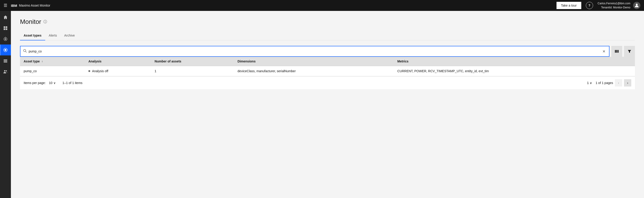  Describe the element at coordinates (6, 50) in the screenshot. I see `sidebar-item-monitor` at that location.